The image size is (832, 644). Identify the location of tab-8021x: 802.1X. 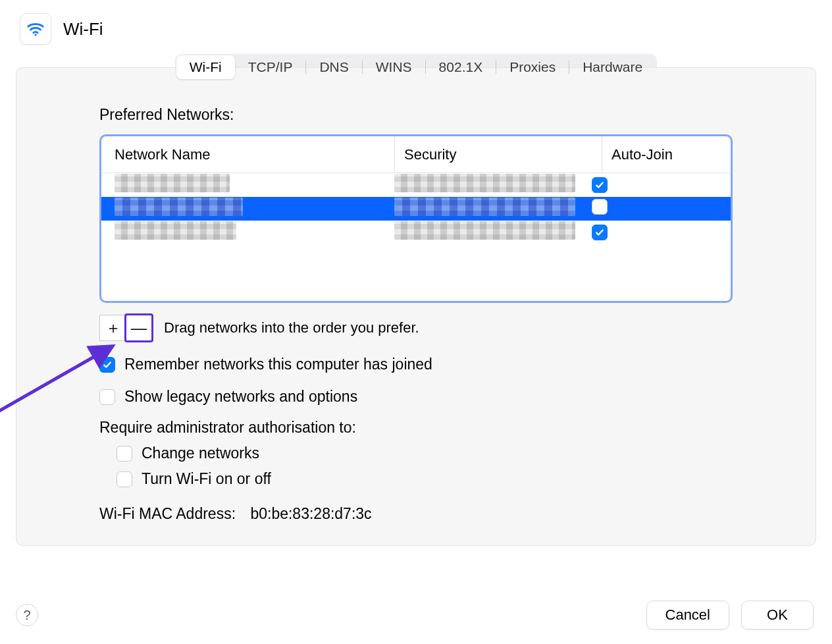
(461, 67).